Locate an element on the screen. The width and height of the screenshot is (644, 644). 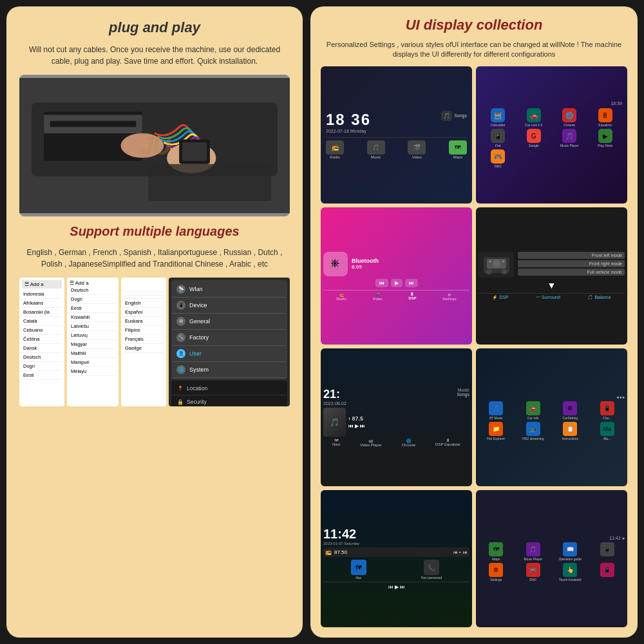
system-icon: 🌐 is located at coordinates (181, 370).